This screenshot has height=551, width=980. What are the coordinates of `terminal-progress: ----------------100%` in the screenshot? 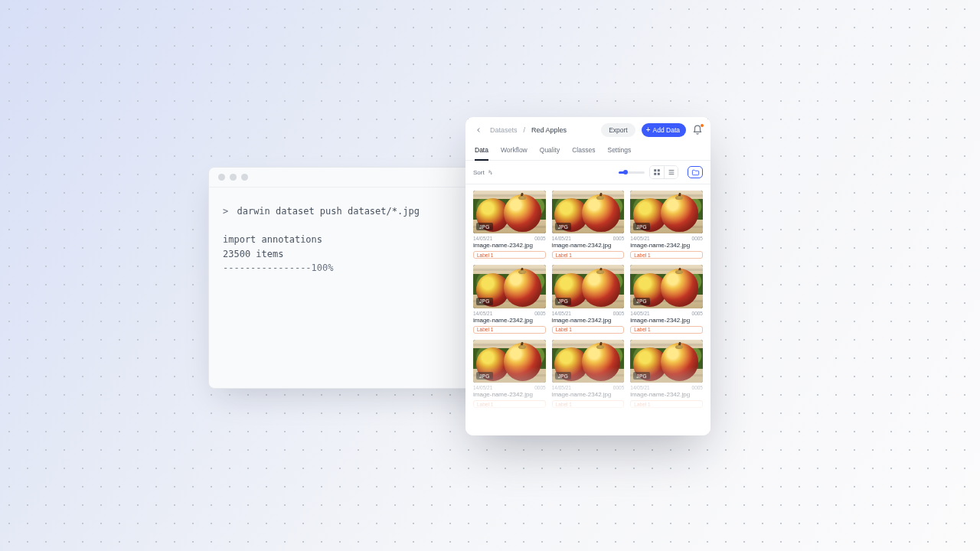 It's located at (279, 268).